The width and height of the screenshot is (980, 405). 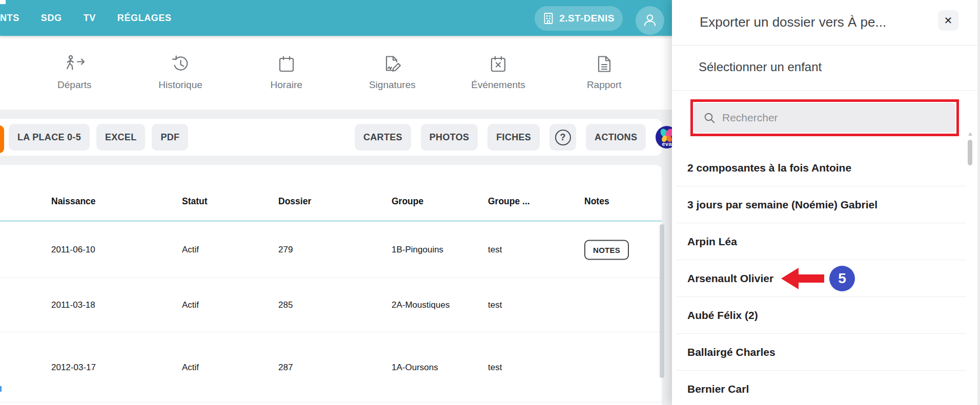 What do you see at coordinates (86, 18) in the screenshot?
I see `top-nav-links: NTS SDG TV RÉGLAGES` at bounding box center [86, 18].